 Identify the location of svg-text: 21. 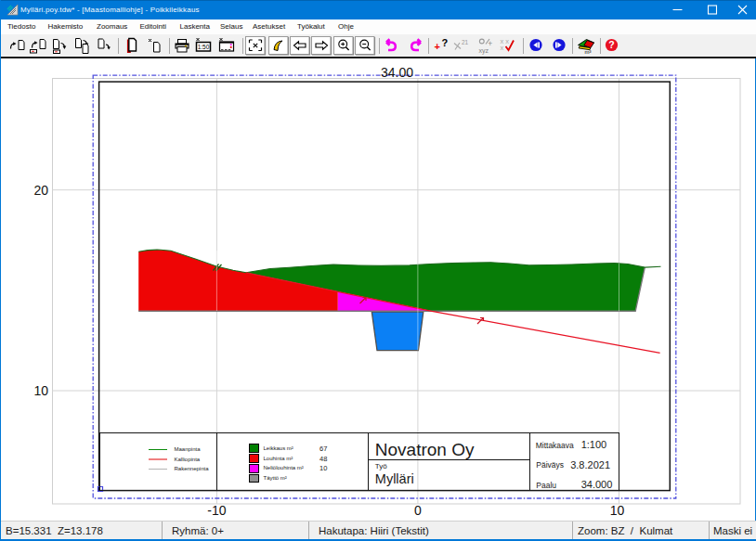
(465, 43).